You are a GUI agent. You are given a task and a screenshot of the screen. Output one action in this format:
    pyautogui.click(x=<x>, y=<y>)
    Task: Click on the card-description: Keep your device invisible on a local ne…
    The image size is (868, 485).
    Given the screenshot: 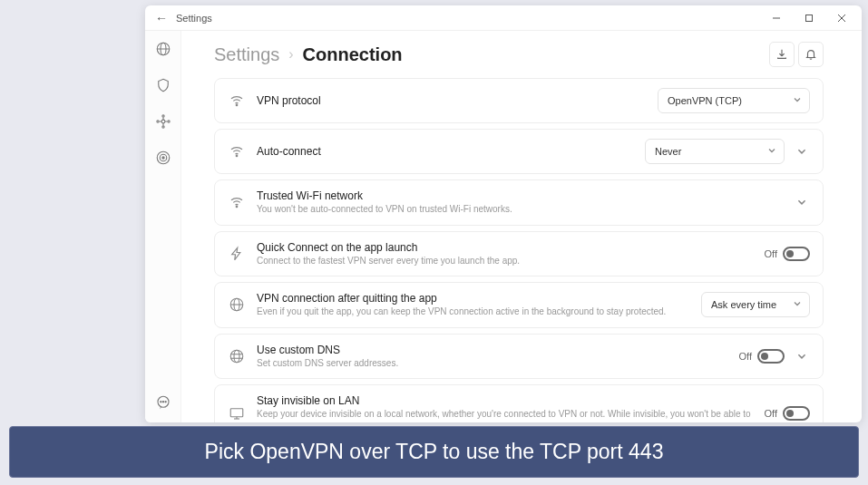 What is the action you would take?
    pyautogui.click(x=505, y=415)
    